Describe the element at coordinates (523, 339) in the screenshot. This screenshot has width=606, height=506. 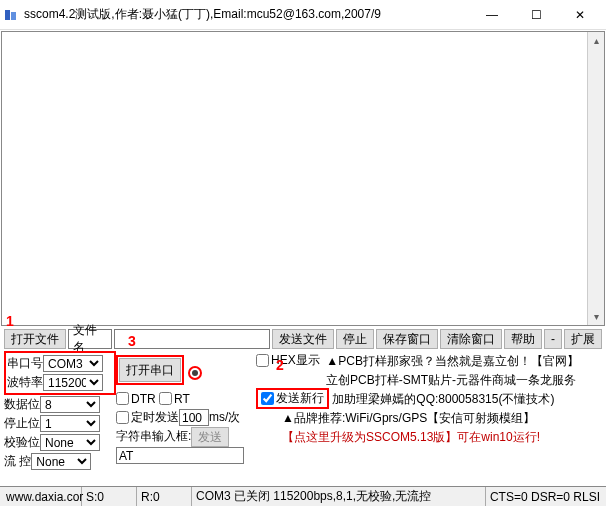
I see `help-button: 帮助` at that location.